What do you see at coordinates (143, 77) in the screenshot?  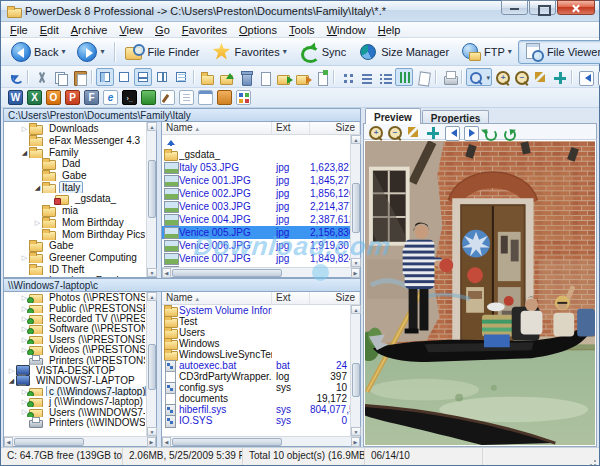 I see `horizontal-split-view-icon` at bounding box center [143, 77].